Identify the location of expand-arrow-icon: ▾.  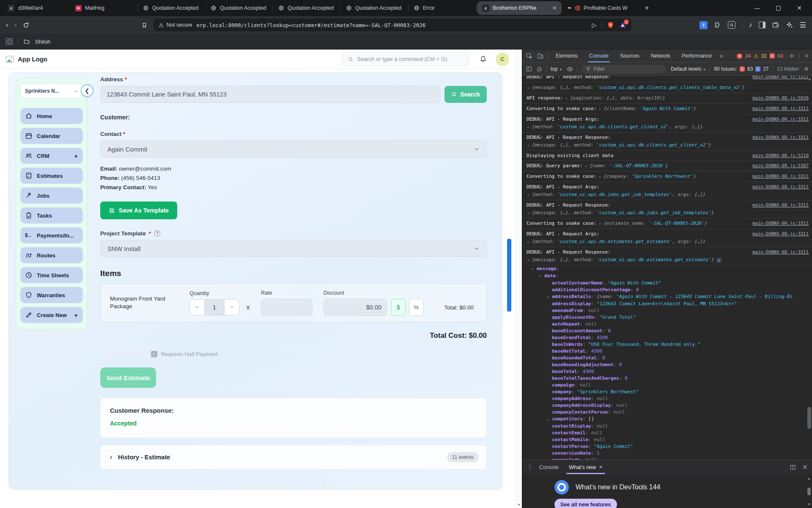
(529, 260).